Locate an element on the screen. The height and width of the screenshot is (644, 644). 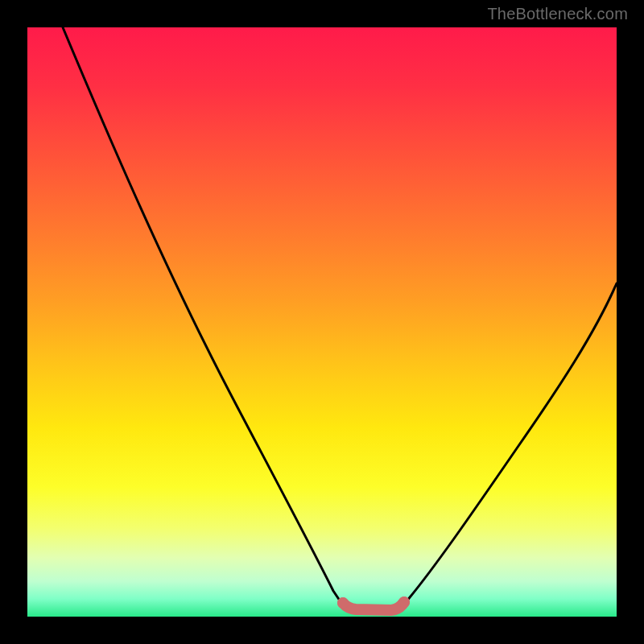
watermark-text: TheBottleneck.com is located at coordinates (557, 14).